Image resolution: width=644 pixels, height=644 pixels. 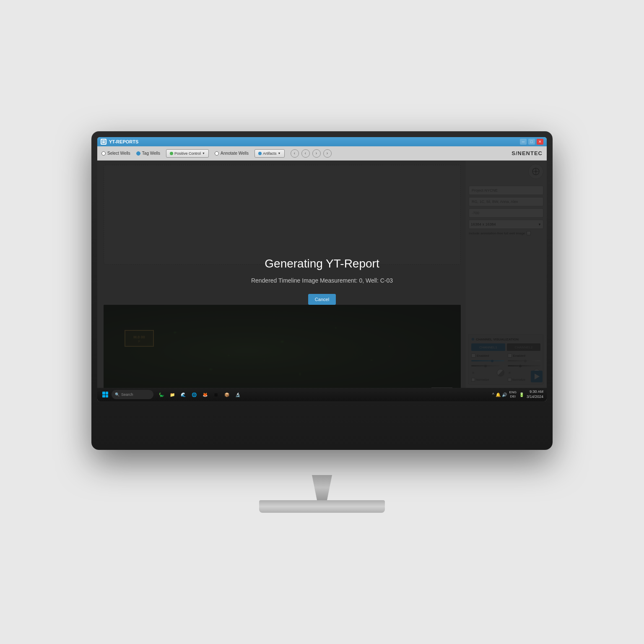 What do you see at coordinates (187, 153) in the screenshot?
I see `positive-control-button: Positive Control ▼` at bounding box center [187, 153].